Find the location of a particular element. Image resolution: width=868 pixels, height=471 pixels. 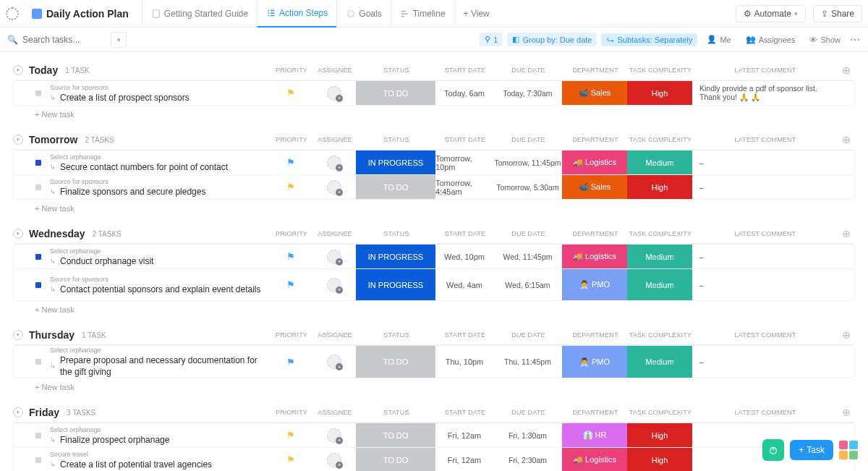

task-title: ↳Create a list of prospect sponsors is located at coordinates (159, 98).